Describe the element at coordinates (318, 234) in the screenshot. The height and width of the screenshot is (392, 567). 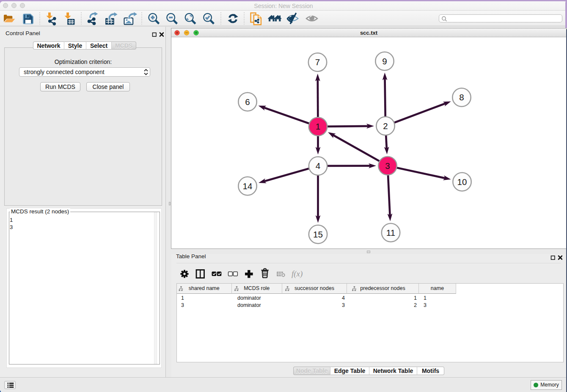
I see `svg-text: 15` at that location.